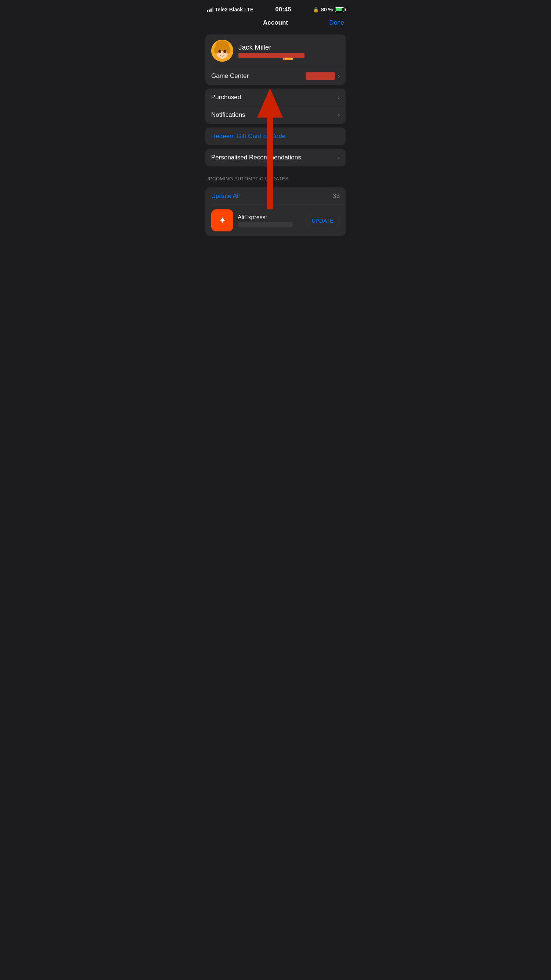 The image size is (551, 980). I want to click on update-all-section: Update All 33 ✦ AliExpress: UPDATE, so click(276, 212).